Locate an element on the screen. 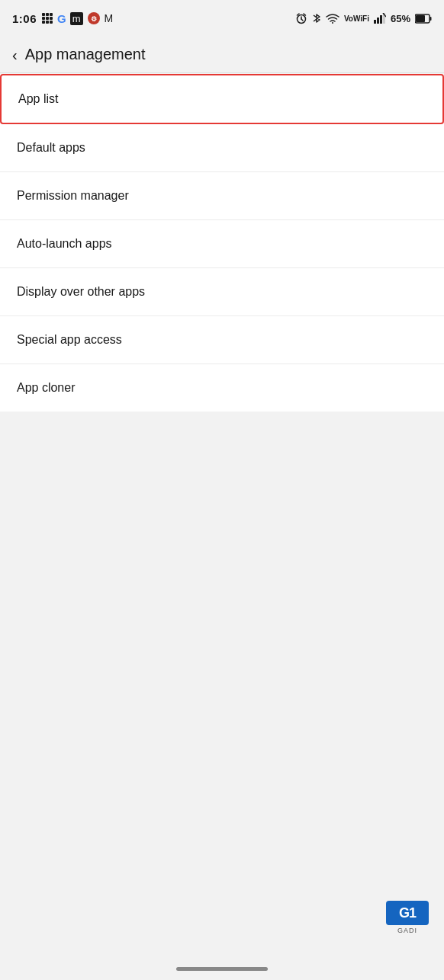 The image size is (444, 980). alarm-icon is located at coordinates (301, 18).